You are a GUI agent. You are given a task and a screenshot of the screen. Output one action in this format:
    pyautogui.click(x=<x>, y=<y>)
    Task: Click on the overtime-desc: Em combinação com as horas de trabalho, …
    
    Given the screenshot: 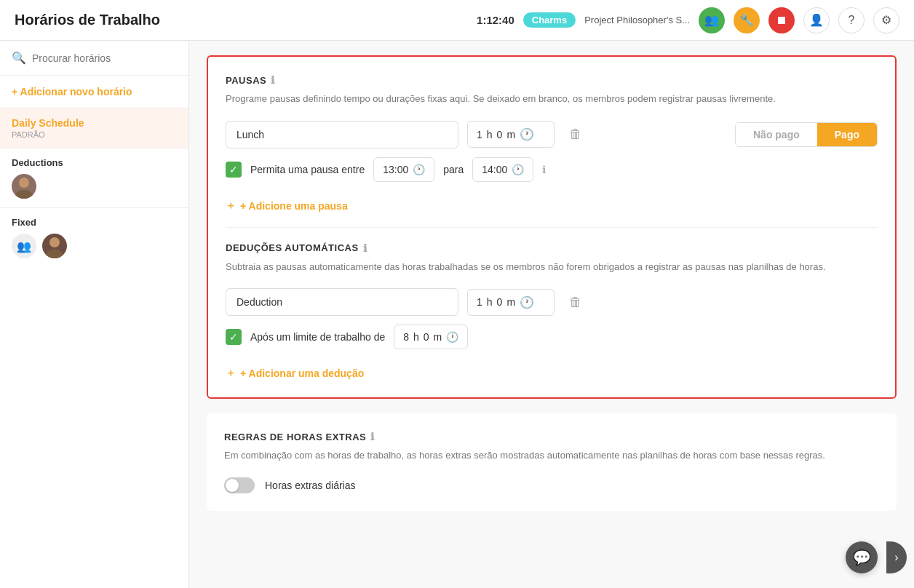 What is the action you would take?
    pyautogui.click(x=552, y=456)
    